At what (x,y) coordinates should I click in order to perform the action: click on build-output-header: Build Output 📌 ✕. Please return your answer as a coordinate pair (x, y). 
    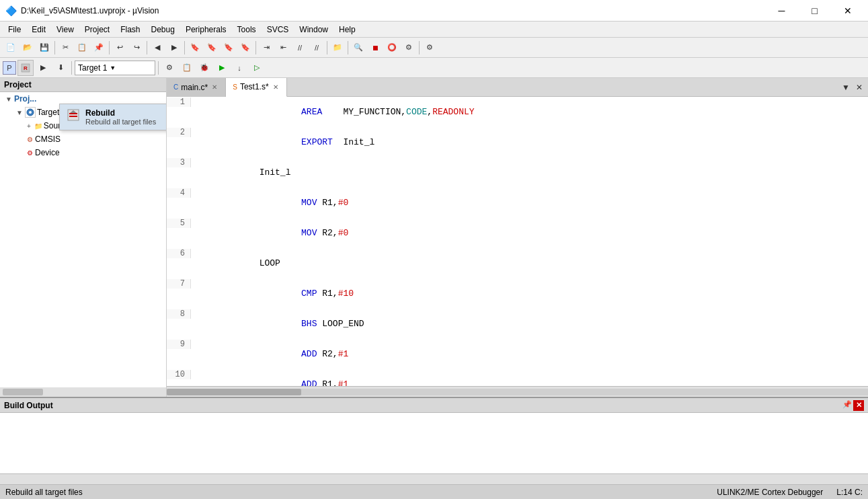
    Looking at the image, I should click on (434, 406).